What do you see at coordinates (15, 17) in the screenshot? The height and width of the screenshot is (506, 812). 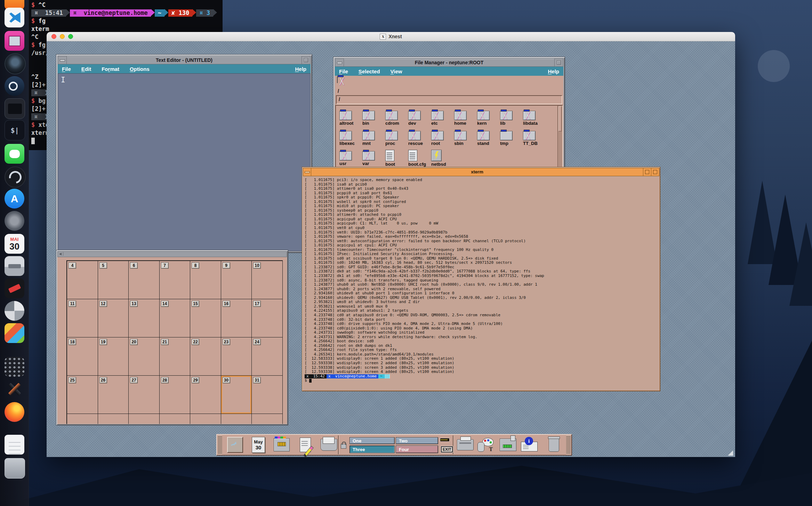 I see `vscode-dock-icon` at bounding box center [15, 17].